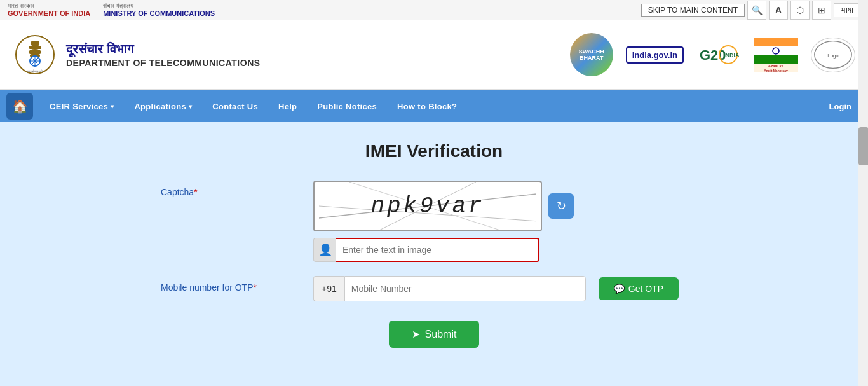 Image resolution: width=868 pixels, height=386 pixels. What do you see at coordinates (438, 250) in the screenshot?
I see `captcha-text-input` at bounding box center [438, 250].